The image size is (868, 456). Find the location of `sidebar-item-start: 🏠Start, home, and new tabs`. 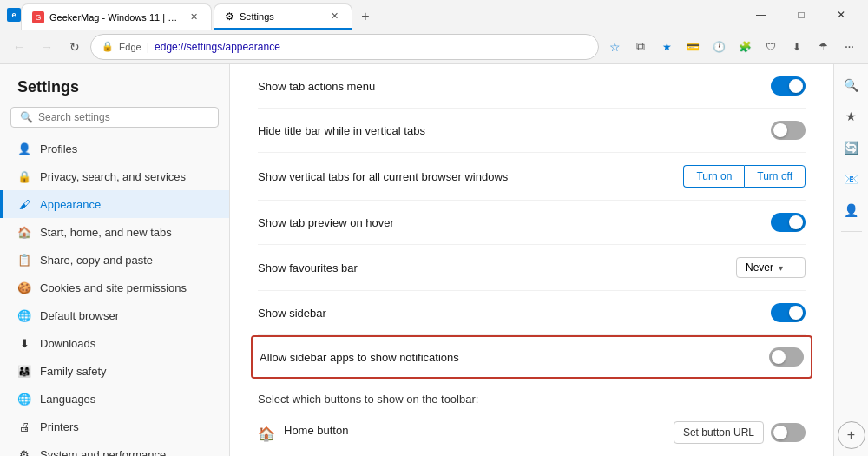

sidebar-item-start: 🏠Start, home, and new tabs is located at coordinates (115, 232).